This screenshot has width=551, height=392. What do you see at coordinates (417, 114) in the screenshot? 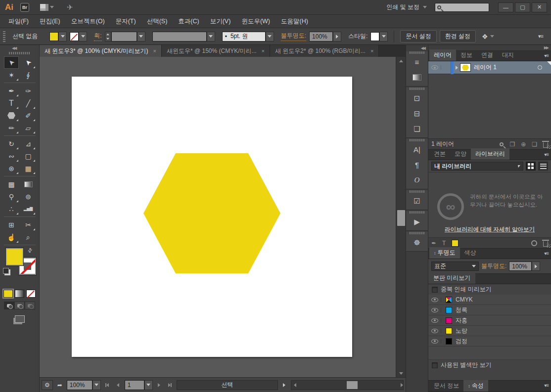
I see `align-panel-icon: ⊟` at bounding box center [417, 114].